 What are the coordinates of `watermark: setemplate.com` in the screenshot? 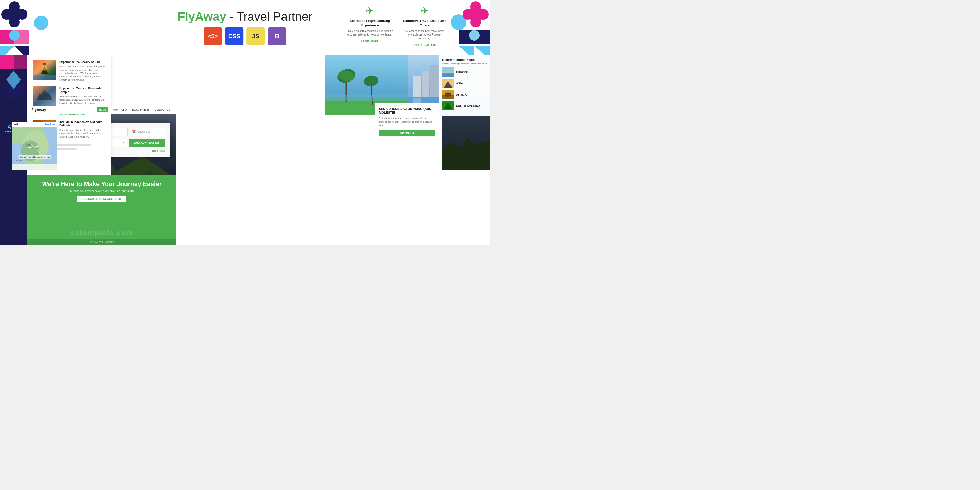 It's located at (102, 233).